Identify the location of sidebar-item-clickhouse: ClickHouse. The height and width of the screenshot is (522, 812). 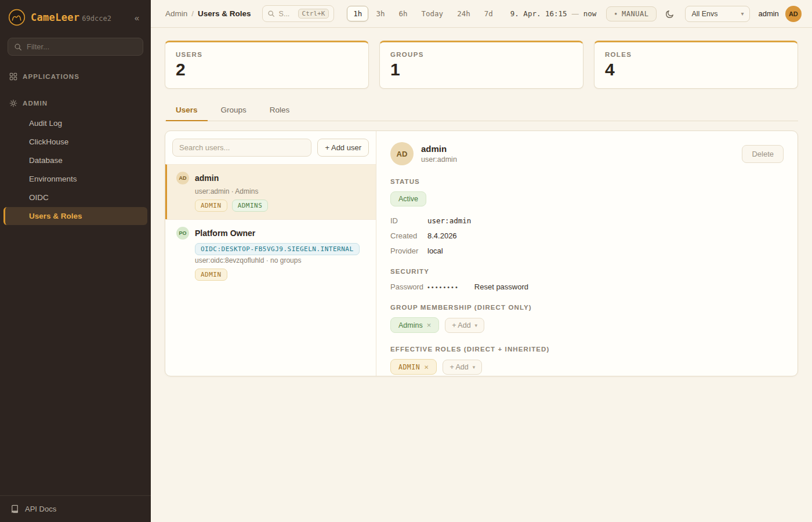
(75, 142).